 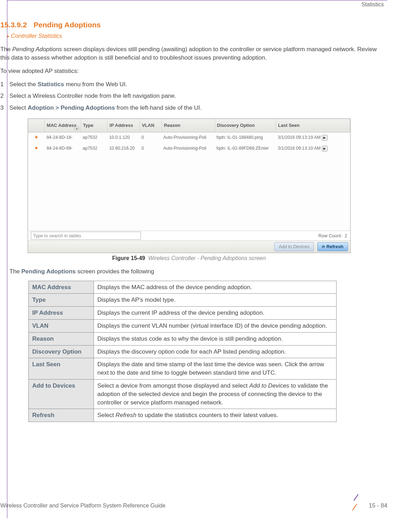 I want to click on field-label: Discovery Option, so click(x=61, y=352).